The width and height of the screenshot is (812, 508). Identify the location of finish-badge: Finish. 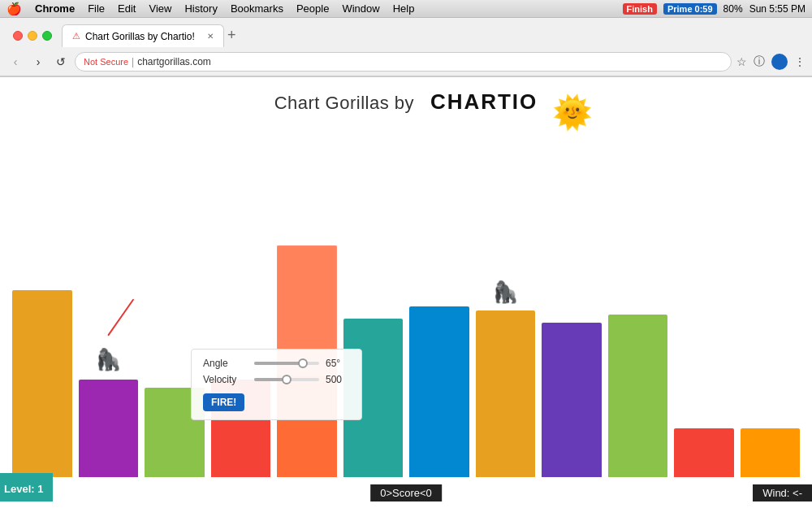
(640, 9).